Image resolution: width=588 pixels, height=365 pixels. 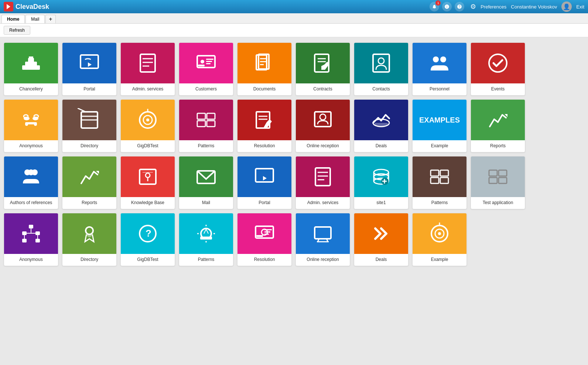 What do you see at coordinates (31, 69) in the screenshot?
I see `tile-chancellery: Chancellery` at bounding box center [31, 69].